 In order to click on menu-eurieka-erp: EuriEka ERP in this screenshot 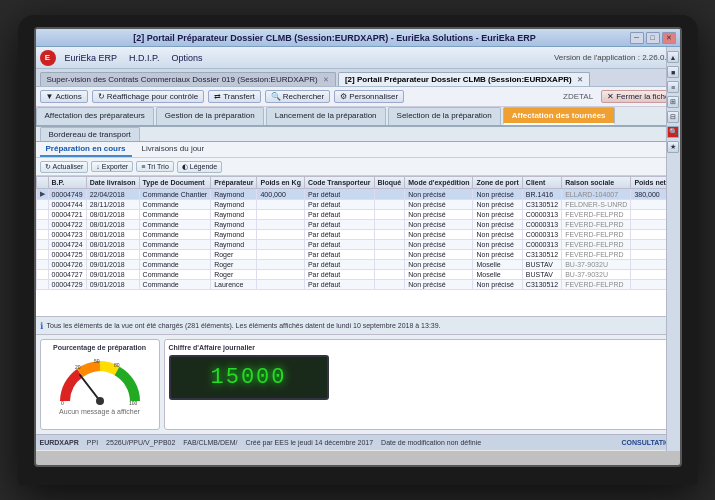, I will do `click(92, 58)`.